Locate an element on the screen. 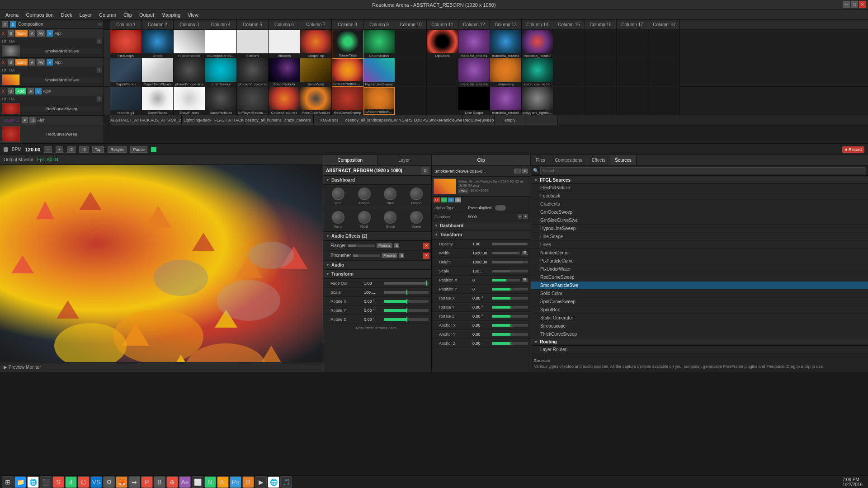  maximize-button: □ is located at coordinates (854, 5).